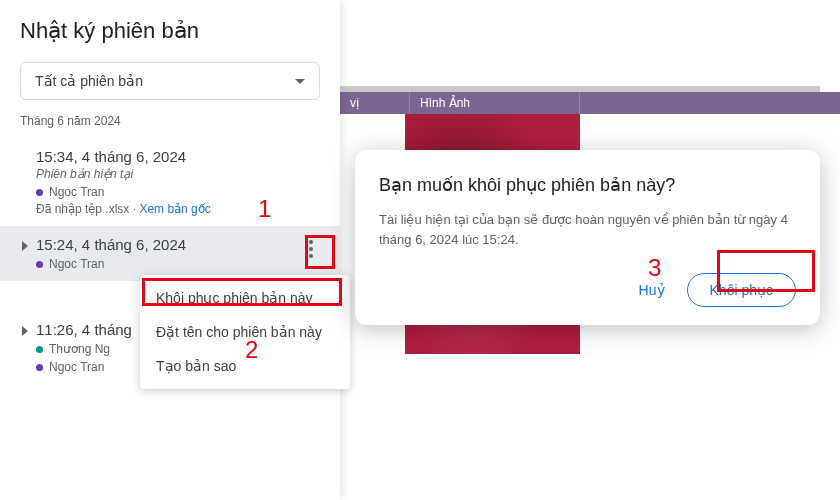 The image size is (840, 500). I want to click on sheet-header-row: vị Hình Ảnh, so click(590, 103).